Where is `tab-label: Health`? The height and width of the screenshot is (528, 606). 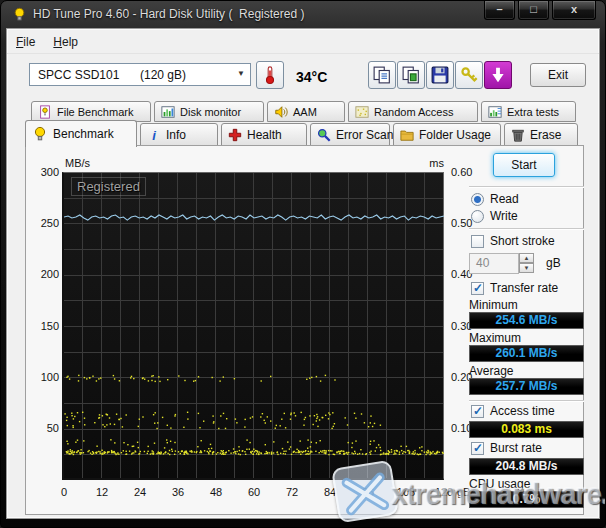 tab-label: Health is located at coordinates (264, 135).